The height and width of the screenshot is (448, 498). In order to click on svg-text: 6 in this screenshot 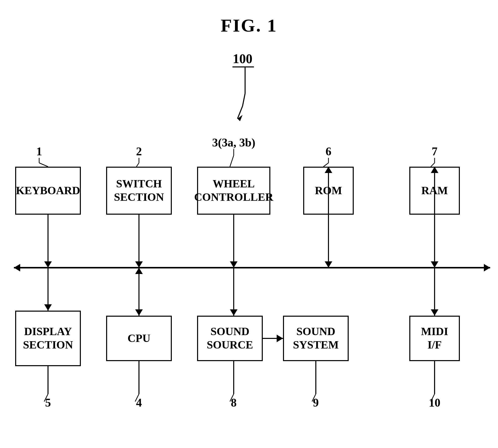, I will do `click(328, 152)`.